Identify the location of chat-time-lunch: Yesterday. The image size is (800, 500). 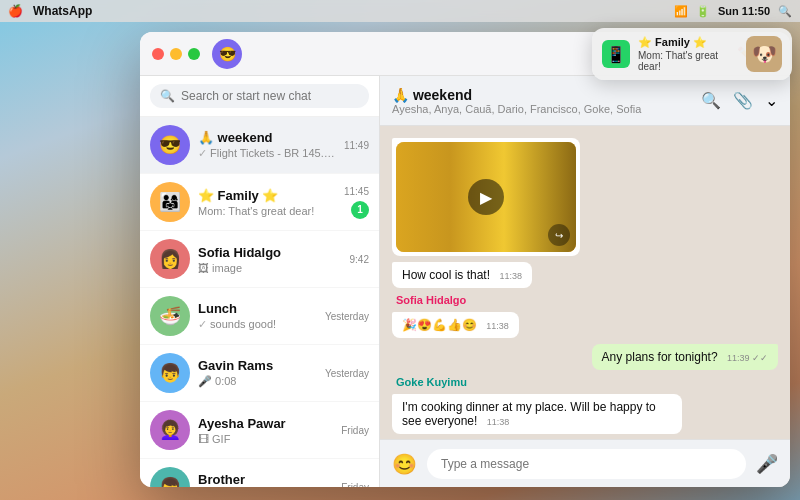
(347, 316).